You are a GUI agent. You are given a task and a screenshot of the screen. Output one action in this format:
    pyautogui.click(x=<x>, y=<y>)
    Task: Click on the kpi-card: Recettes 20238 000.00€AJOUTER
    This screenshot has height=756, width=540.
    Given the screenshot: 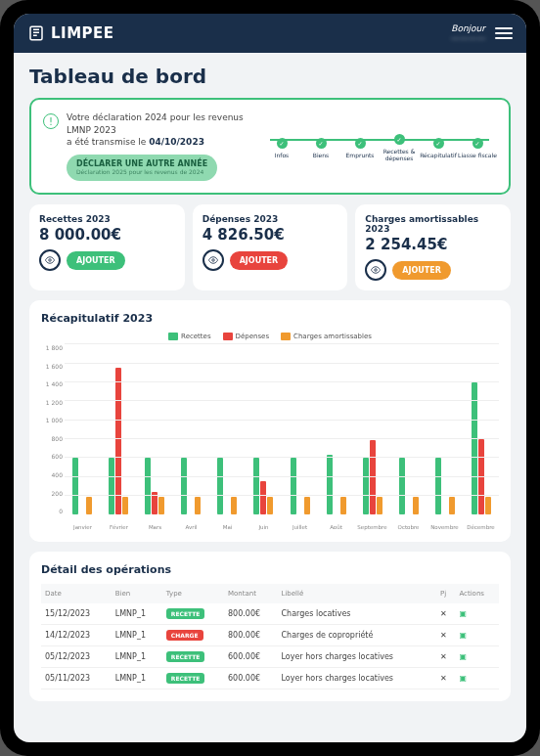 What is the action you would take?
    pyautogui.click(x=108, y=247)
    